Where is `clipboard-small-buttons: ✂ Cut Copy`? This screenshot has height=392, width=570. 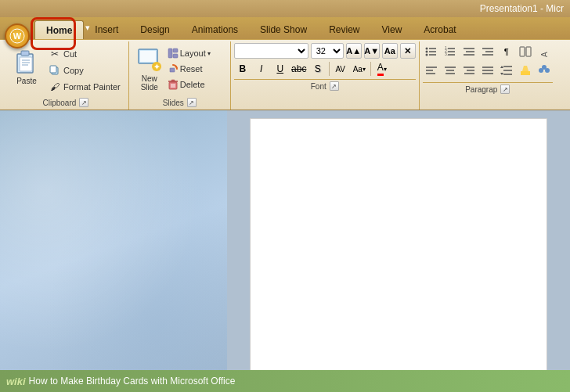
clipboard-small-buttons: ✂ Cut Copy is located at coordinates (85, 70).